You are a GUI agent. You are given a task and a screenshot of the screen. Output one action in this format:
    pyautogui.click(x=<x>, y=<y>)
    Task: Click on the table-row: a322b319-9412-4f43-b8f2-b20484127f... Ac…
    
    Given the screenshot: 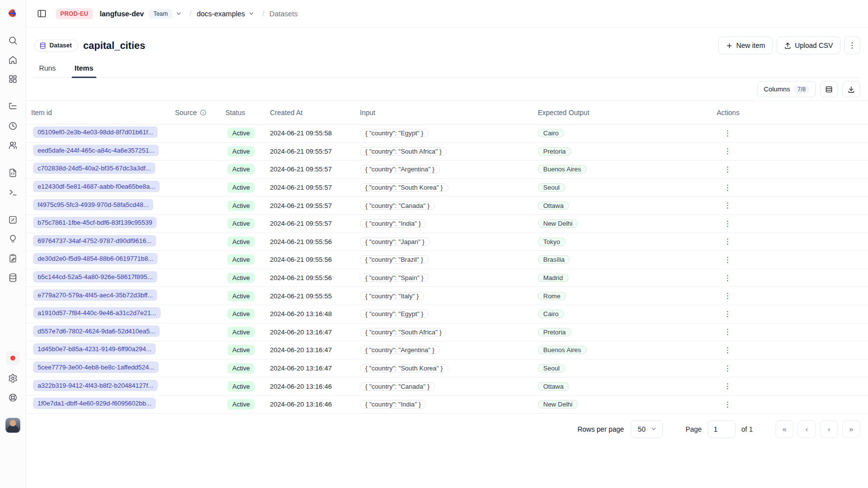 What is the action you would take?
    pyautogui.click(x=447, y=386)
    